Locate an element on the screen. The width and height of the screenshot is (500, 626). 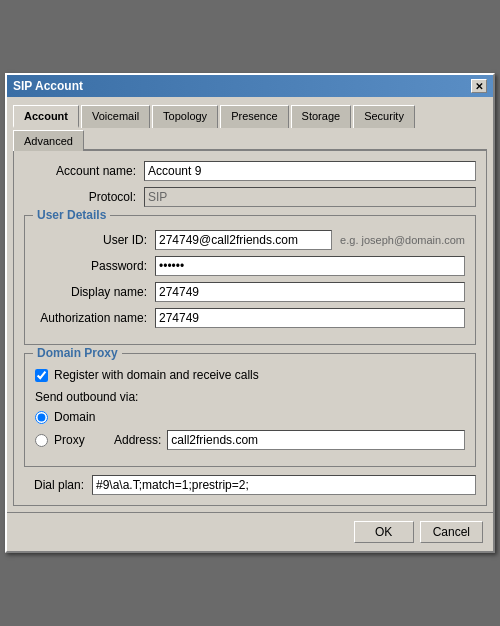
user-id-input is located at coordinates (244, 240).